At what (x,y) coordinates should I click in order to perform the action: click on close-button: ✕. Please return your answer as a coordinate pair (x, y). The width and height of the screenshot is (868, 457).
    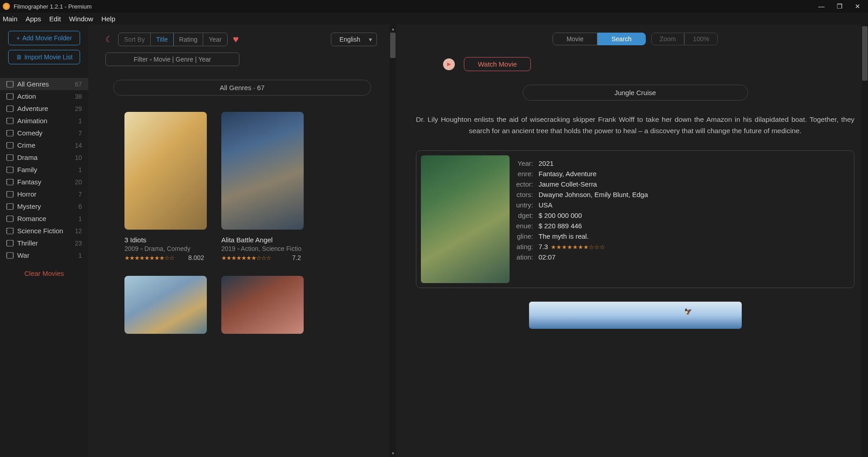
    Looking at the image, I should click on (858, 6).